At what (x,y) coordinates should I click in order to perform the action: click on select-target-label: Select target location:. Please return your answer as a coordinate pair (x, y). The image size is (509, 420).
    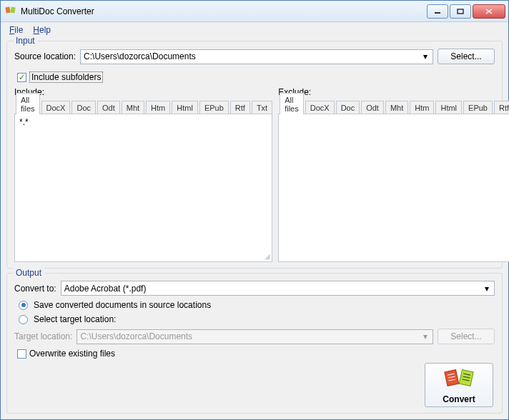
    Looking at the image, I should click on (74, 319).